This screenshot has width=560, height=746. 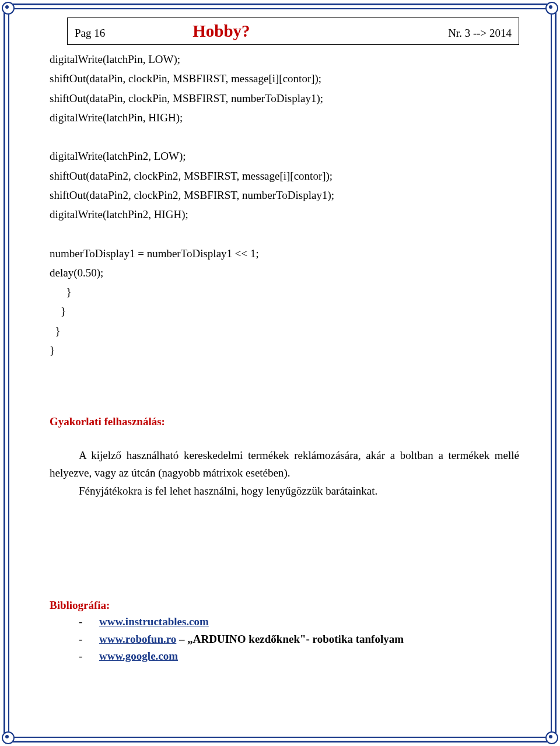 What do you see at coordinates (285, 253) in the screenshot?
I see `code-line: numberToDisplay1 = numberToDisplay1 << 1…` at bounding box center [285, 253].